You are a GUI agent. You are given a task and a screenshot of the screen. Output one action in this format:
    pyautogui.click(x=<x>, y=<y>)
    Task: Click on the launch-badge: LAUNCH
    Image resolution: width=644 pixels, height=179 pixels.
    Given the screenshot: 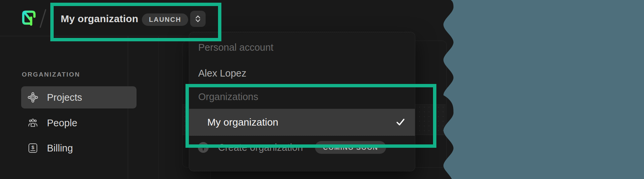 What is the action you would take?
    pyautogui.click(x=165, y=19)
    